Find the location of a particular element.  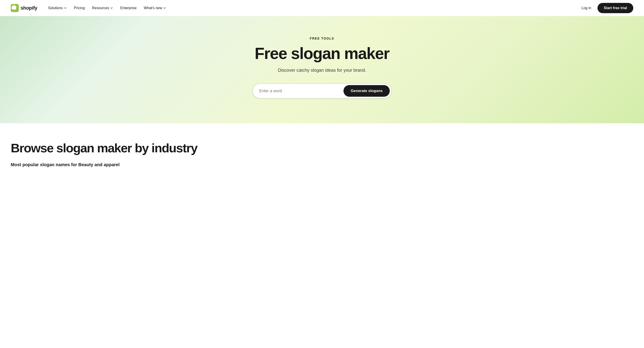

browse-subtitle: Most popular slogan names for Beauty and… is located at coordinates (322, 165).